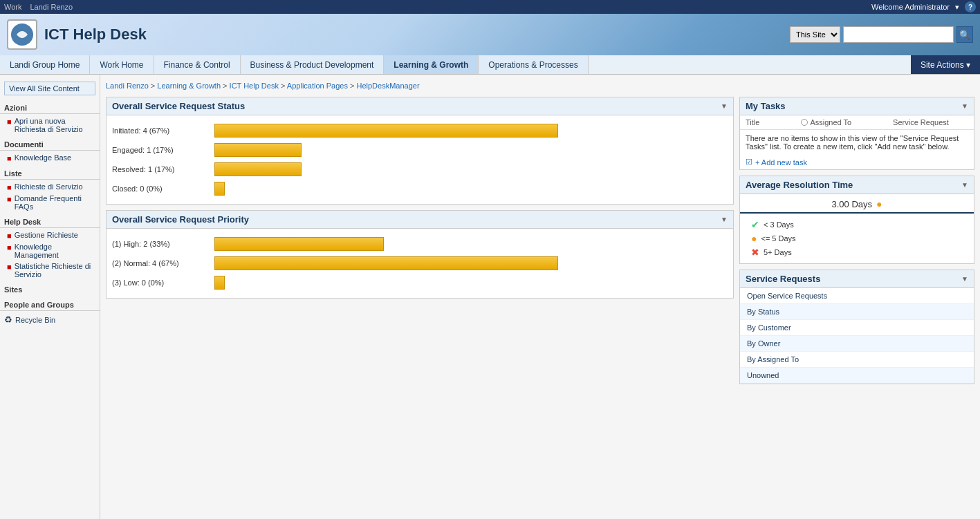 This screenshot has height=519, width=980. What do you see at coordinates (857, 328) in the screenshot?
I see `service-link-by-customer: By Customer` at bounding box center [857, 328].